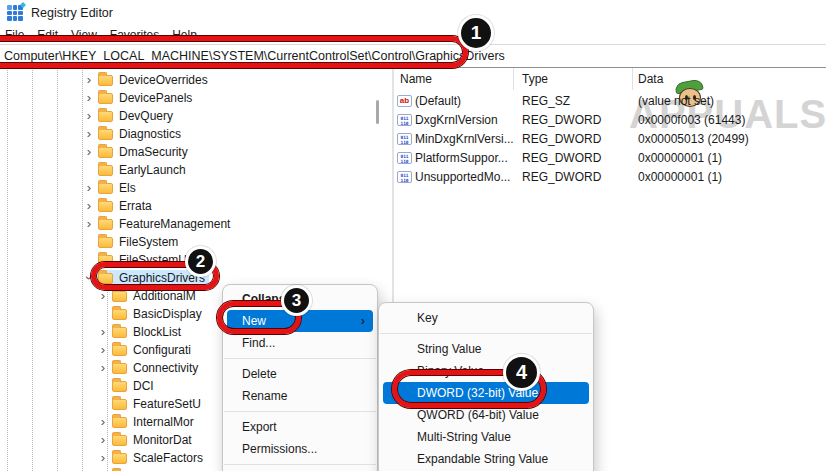 The image size is (826, 471). What do you see at coordinates (610, 120) in the screenshot?
I see `value-row: 011110DxgKrnlVersionREG_DWORD0x0000f003 …` at bounding box center [610, 120].